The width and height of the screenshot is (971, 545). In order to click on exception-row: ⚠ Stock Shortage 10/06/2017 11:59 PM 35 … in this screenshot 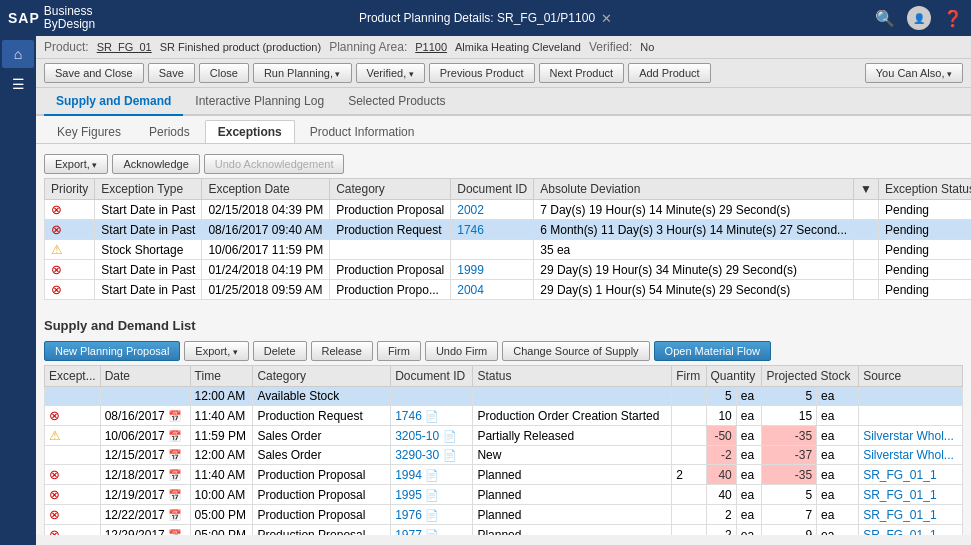, I will do `click(508, 250)`.